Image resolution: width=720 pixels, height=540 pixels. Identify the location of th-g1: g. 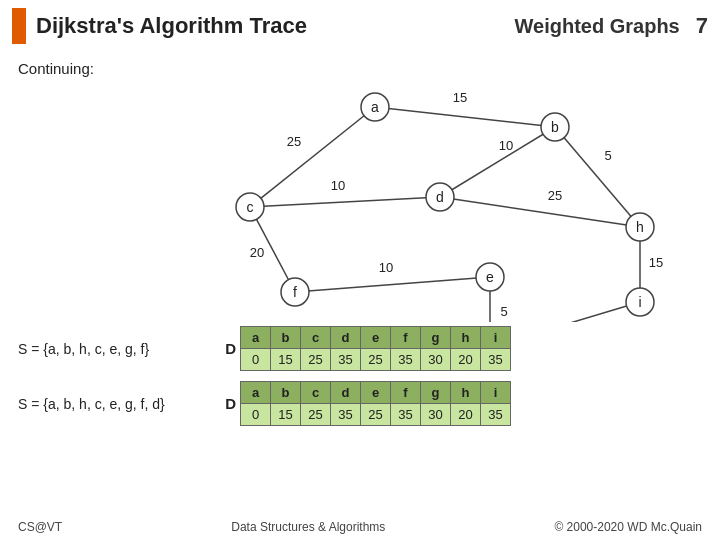
(436, 338).